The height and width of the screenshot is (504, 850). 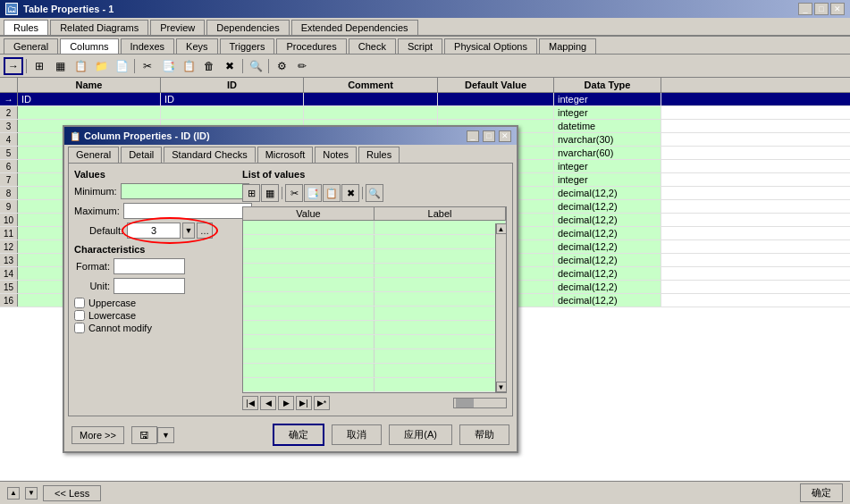 What do you see at coordinates (425, 100) in the screenshot?
I see `table-row: → ID ID integer` at bounding box center [425, 100].